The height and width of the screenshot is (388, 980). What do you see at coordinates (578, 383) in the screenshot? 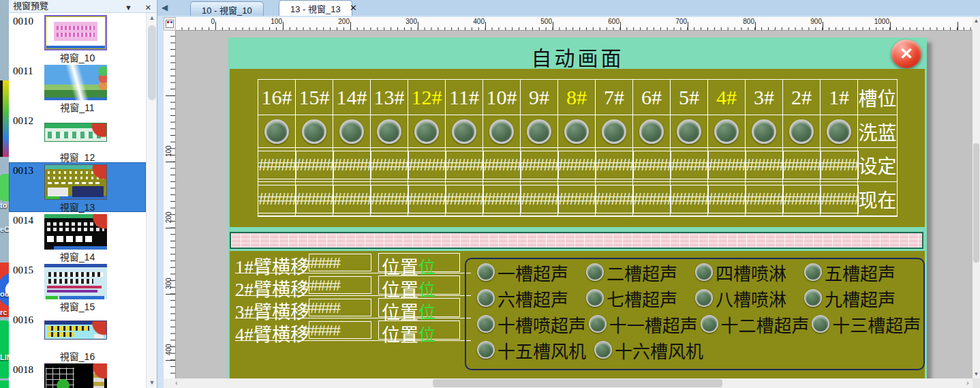
I see `horizontal-scrollbar-thumb` at bounding box center [578, 383].